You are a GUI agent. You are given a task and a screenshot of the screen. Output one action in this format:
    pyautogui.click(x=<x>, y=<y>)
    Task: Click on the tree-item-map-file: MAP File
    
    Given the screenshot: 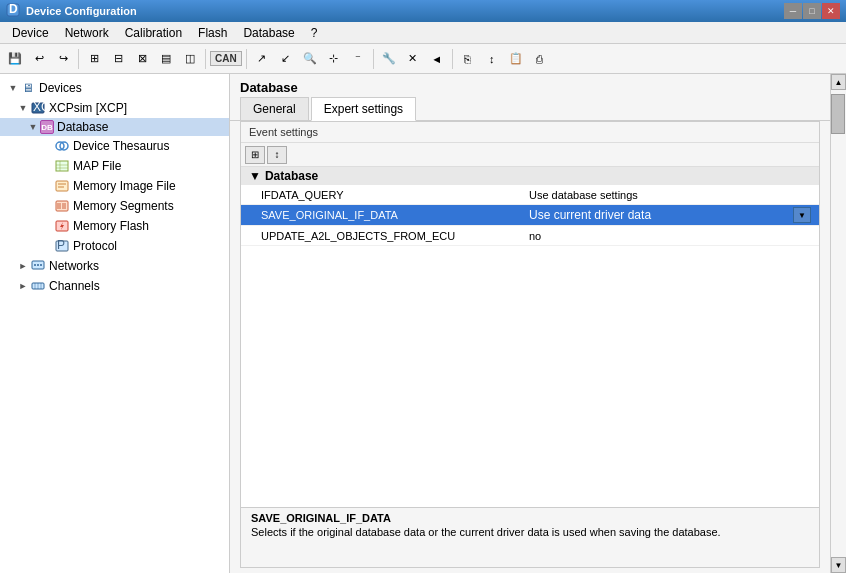 What is the action you would take?
    pyautogui.click(x=114, y=166)
    